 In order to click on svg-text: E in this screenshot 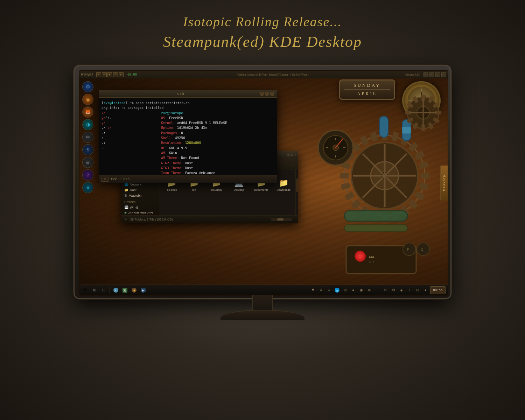, I will do `click(408, 250)`.